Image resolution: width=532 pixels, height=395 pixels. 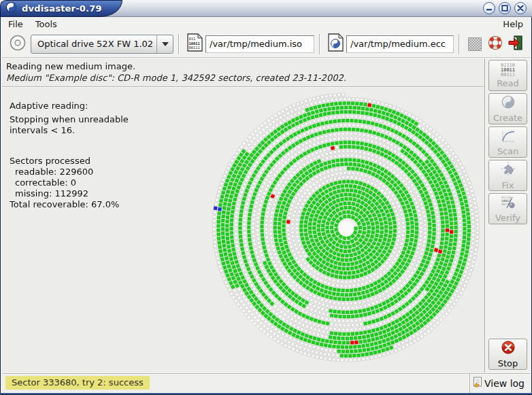 What do you see at coordinates (508, 216) in the screenshot?
I see `action-panel: 01110 10011 00111 Read Create` at bounding box center [508, 216].